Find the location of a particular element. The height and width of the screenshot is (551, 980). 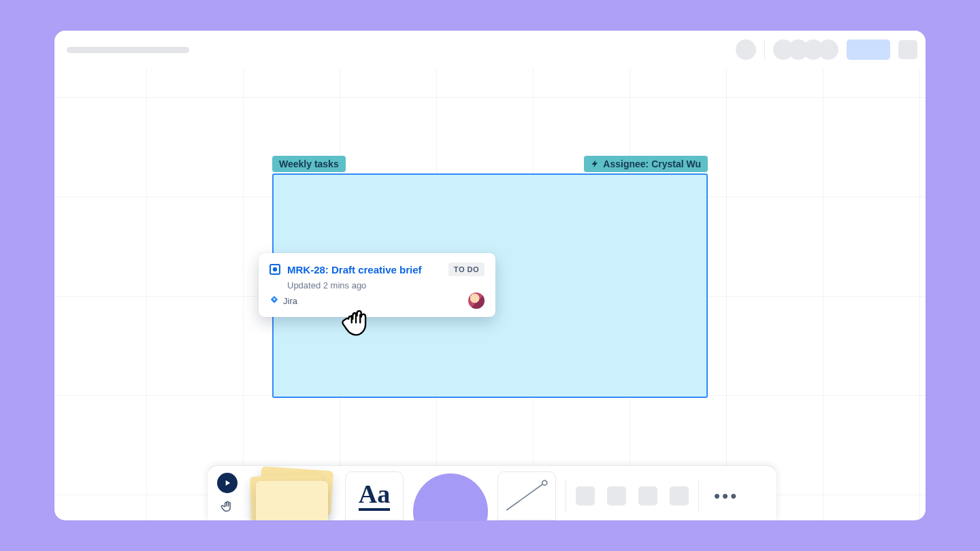

share-button is located at coordinates (868, 50).